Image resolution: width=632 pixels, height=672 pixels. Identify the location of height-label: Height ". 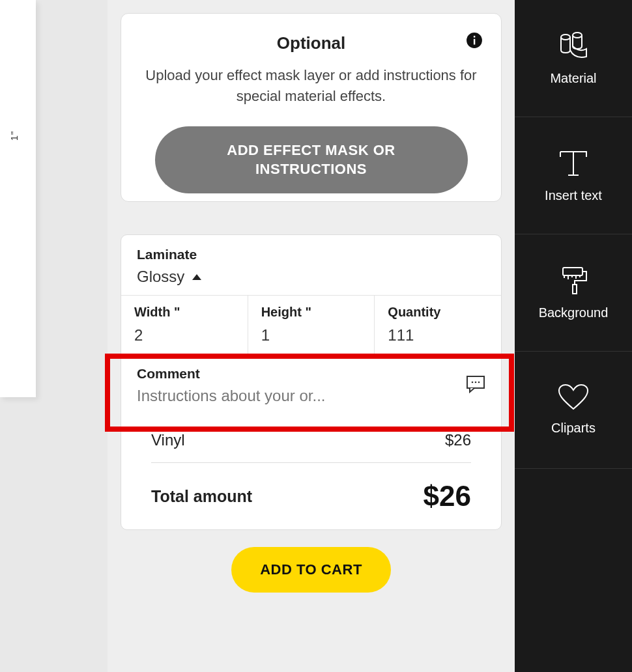
(311, 313).